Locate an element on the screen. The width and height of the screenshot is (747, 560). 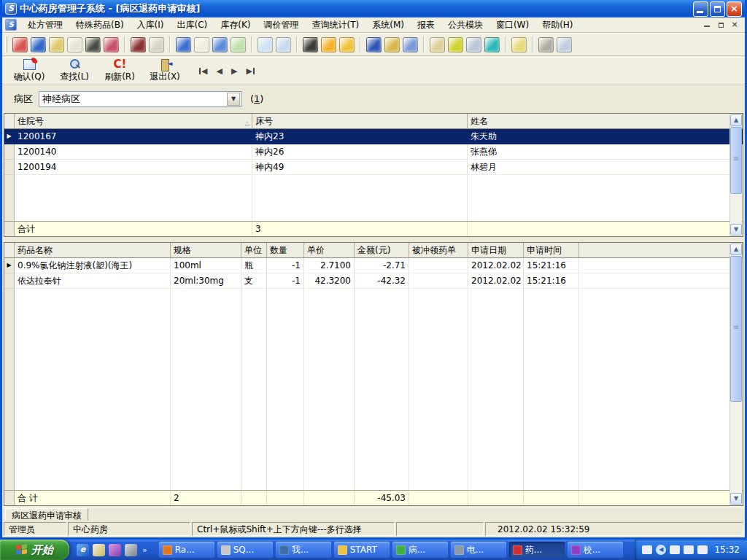
col-admission-no: 住院号△ is located at coordinates (133, 121).